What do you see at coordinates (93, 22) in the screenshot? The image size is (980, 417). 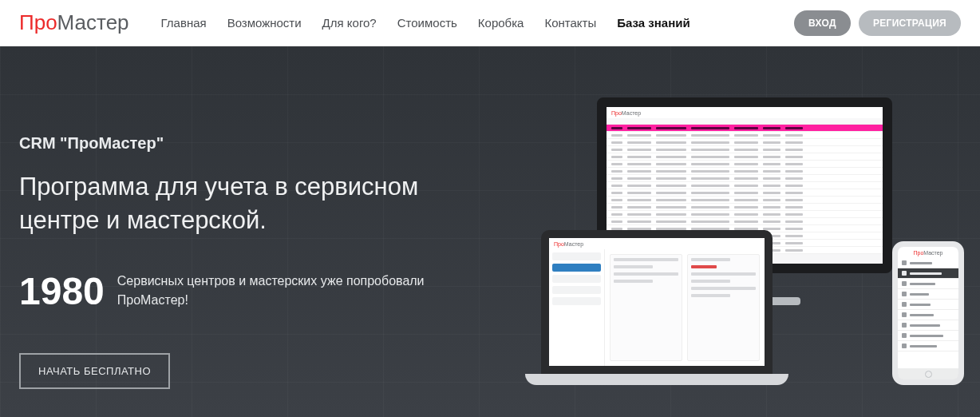 I see `logo-part-master: Мастер` at bounding box center [93, 22].